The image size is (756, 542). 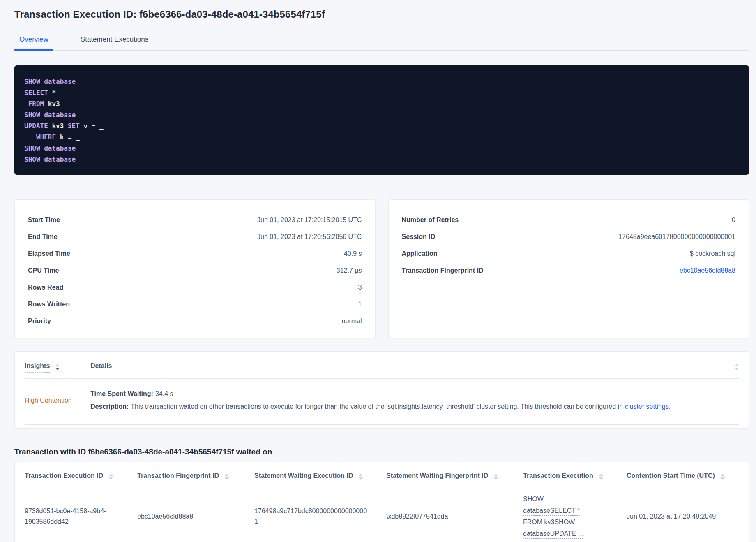 I want to click on info-row-session-id: Session ID 17648a9eea6017800000000000000…, so click(x=569, y=237).